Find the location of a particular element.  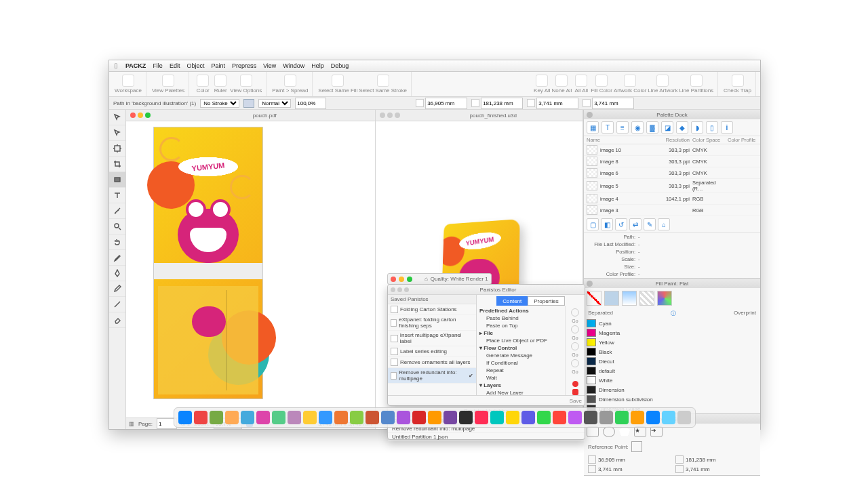

doc-tab-right: pouch_finished.u3d is located at coordinates (494, 115).